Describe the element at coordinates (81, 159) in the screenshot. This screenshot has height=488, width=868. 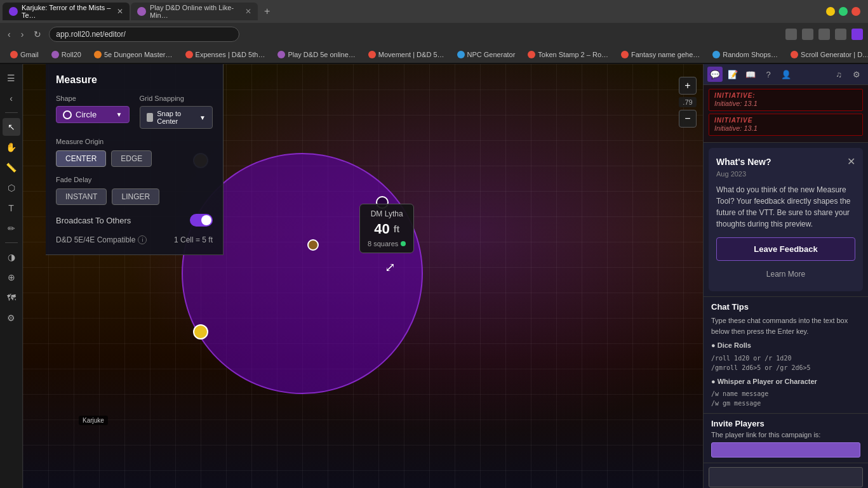
I see `origin-center-btn: CENTER` at that location.